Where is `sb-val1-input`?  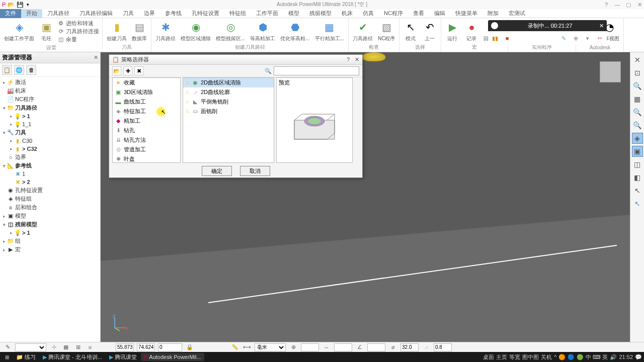
sb-val1-input is located at coordinates (410, 347).